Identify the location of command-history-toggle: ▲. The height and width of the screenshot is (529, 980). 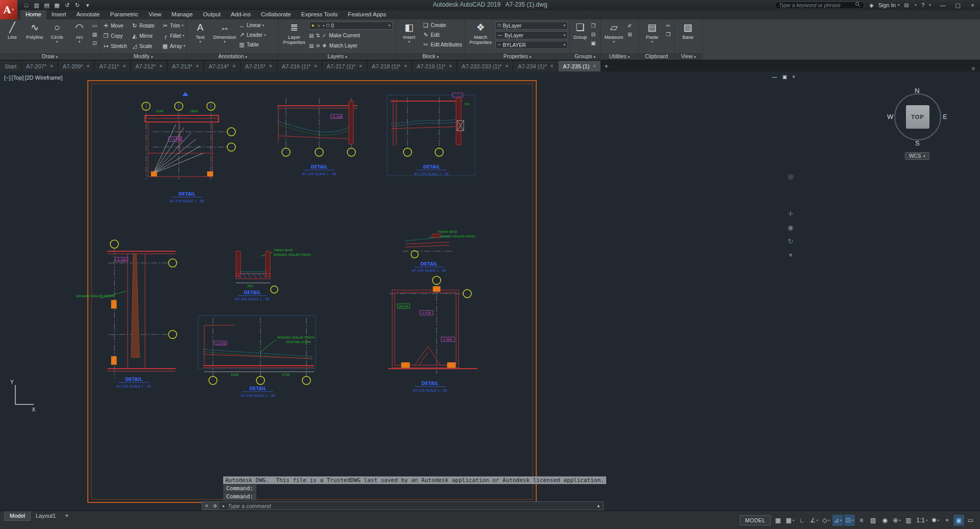
(599, 506).